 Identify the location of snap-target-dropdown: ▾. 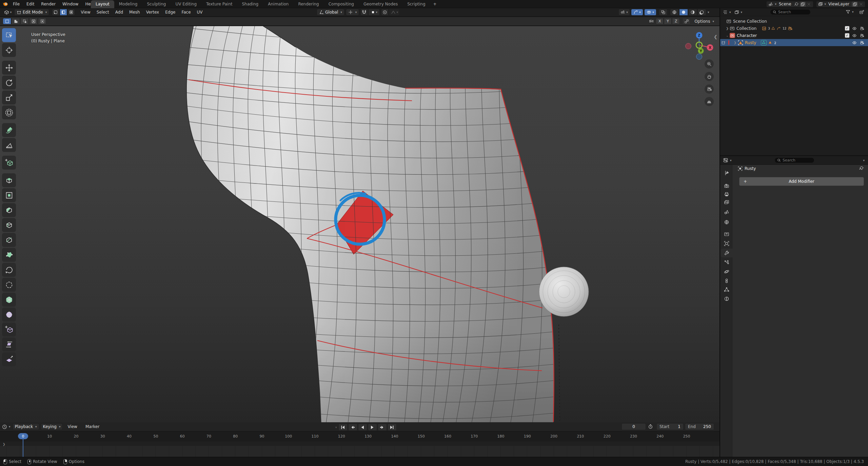
(374, 12).